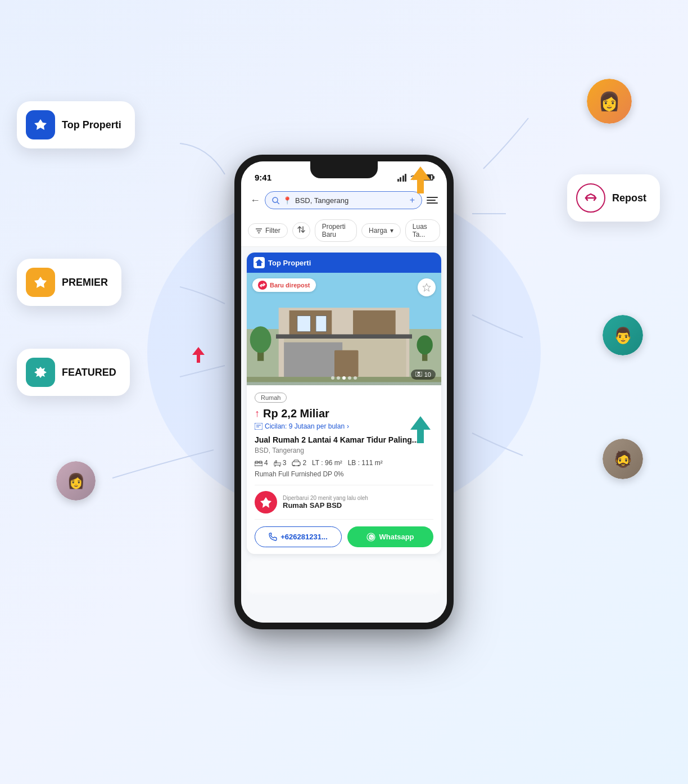 The height and width of the screenshot is (784, 688). What do you see at coordinates (344, 378) in the screenshot?
I see `image-dots` at bounding box center [344, 378].